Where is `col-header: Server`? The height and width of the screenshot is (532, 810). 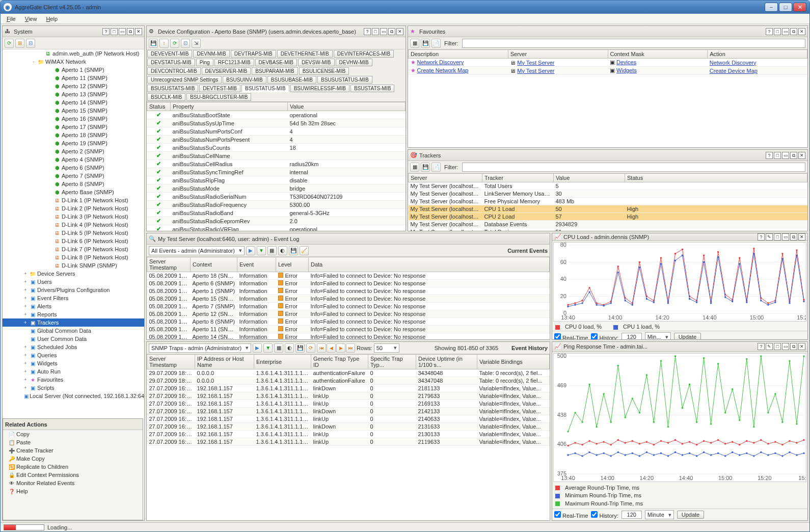
col-header: Server is located at coordinates (445, 178).